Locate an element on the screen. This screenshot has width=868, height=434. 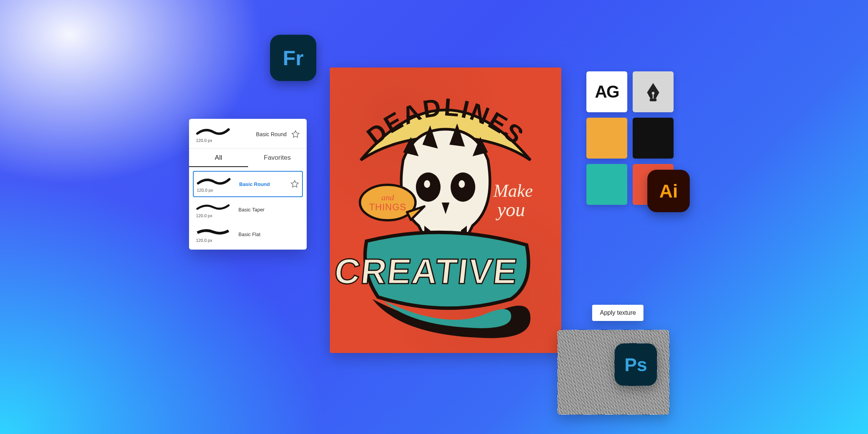
tab-all: All is located at coordinates (218, 158).